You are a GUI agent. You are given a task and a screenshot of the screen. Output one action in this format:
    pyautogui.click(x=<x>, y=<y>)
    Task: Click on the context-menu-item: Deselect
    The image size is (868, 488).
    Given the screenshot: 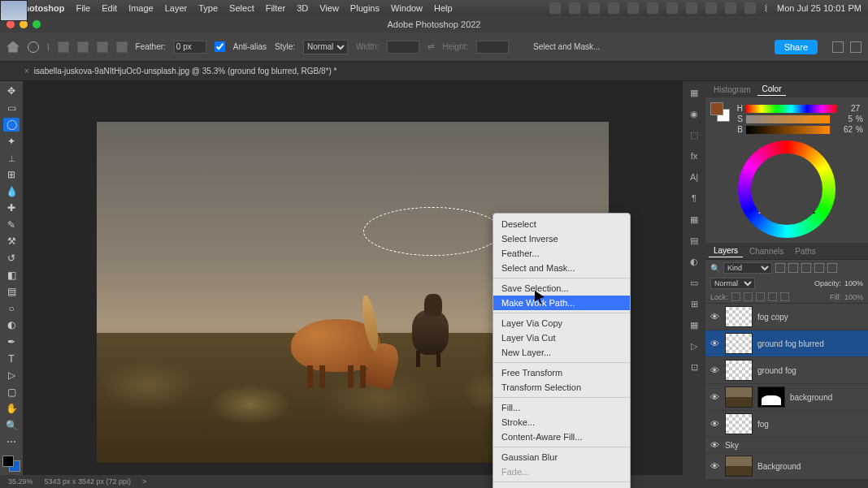 What is the action you would take?
    pyautogui.click(x=562, y=224)
    